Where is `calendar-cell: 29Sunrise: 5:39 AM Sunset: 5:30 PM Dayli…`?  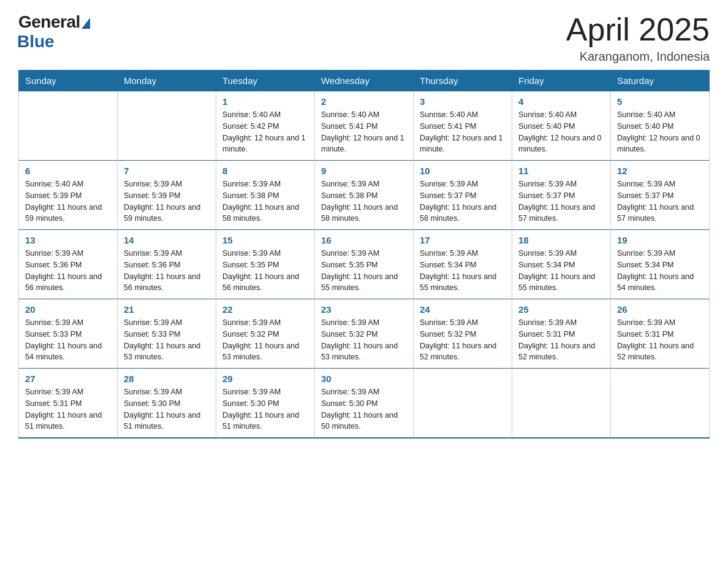
calendar-cell: 29Sunrise: 5:39 AM Sunset: 5:30 PM Dayli… is located at coordinates (266, 404).